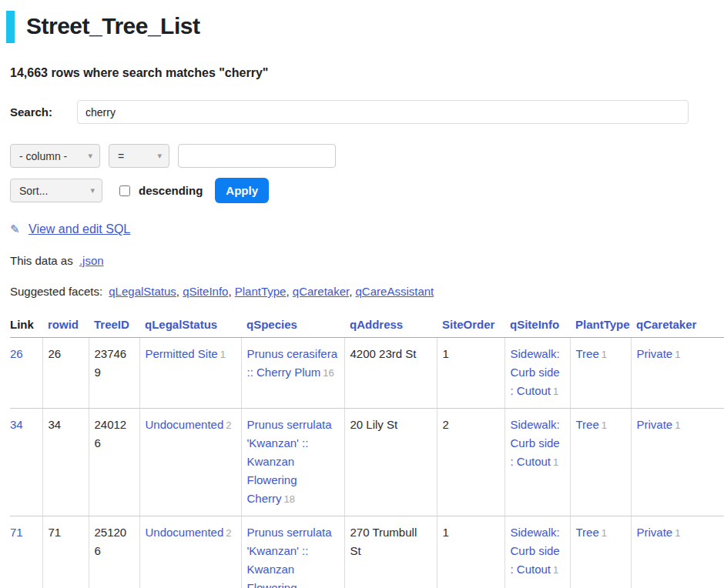 This screenshot has width=724, height=588. Describe the element at coordinates (666, 325) in the screenshot. I see `sort-by-qcaretaker: qCaretaker` at that location.